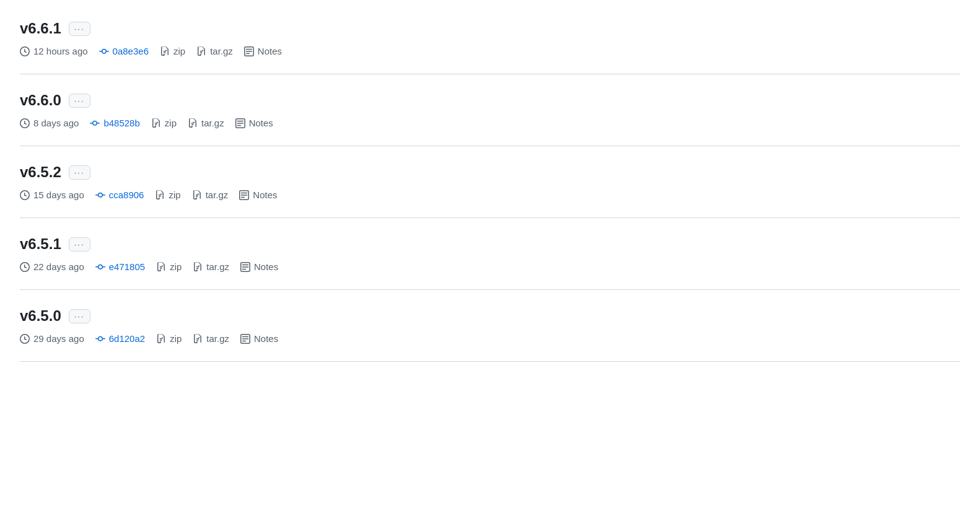  I want to click on release-version: v6.6.0, so click(41, 100).